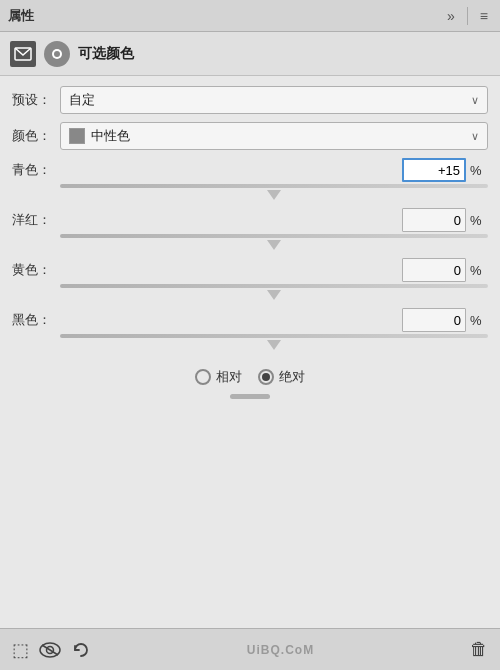 Image resolution: width=500 pixels, height=670 pixels. Describe the element at coordinates (250, 100) in the screenshot. I see `preset-row: 预设： 自定 ∨` at that location.